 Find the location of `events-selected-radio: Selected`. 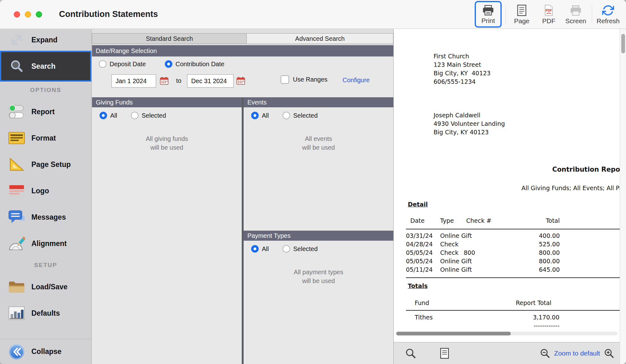

events-selected-radio: Selected is located at coordinates (300, 115).